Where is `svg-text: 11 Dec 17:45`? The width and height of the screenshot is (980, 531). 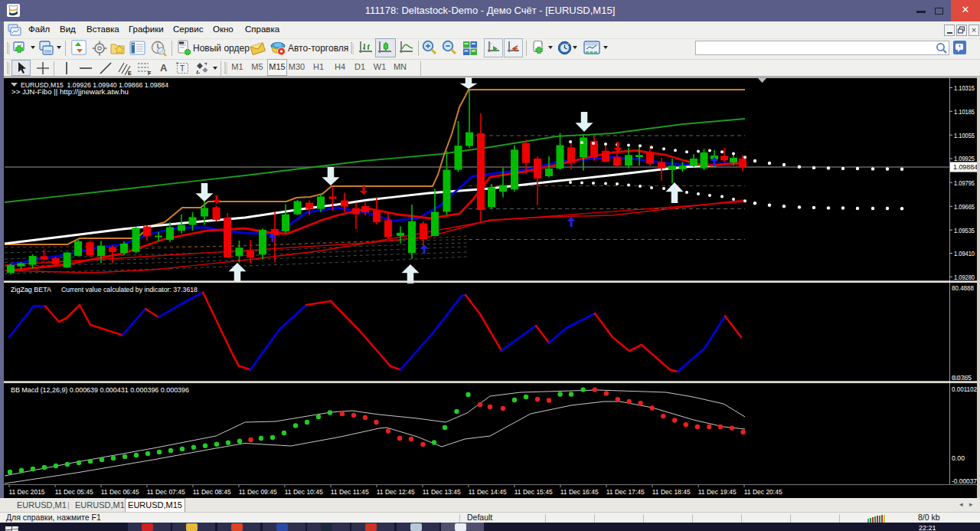
svg-text: 11 Dec 17:45 is located at coordinates (626, 492).